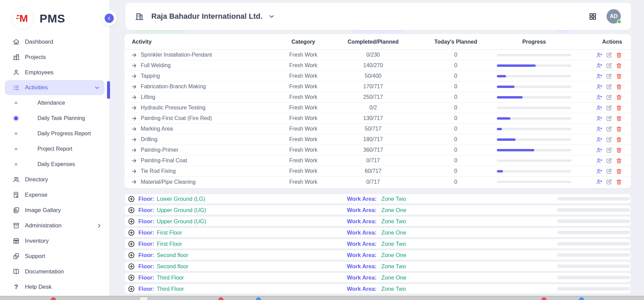 The height and width of the screenshot is (300, 644). Describe the element at coordinates (55, 72) in the screenshot. I see `sidebar-item-employees: Employees` at that location.